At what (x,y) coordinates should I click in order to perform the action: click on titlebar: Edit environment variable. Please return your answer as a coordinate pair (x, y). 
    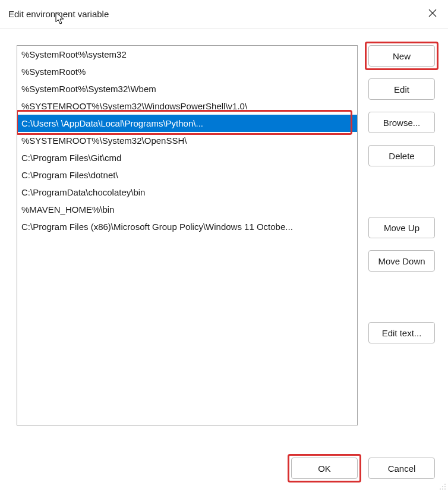
    Looking at the image, I should click on (224, 14).